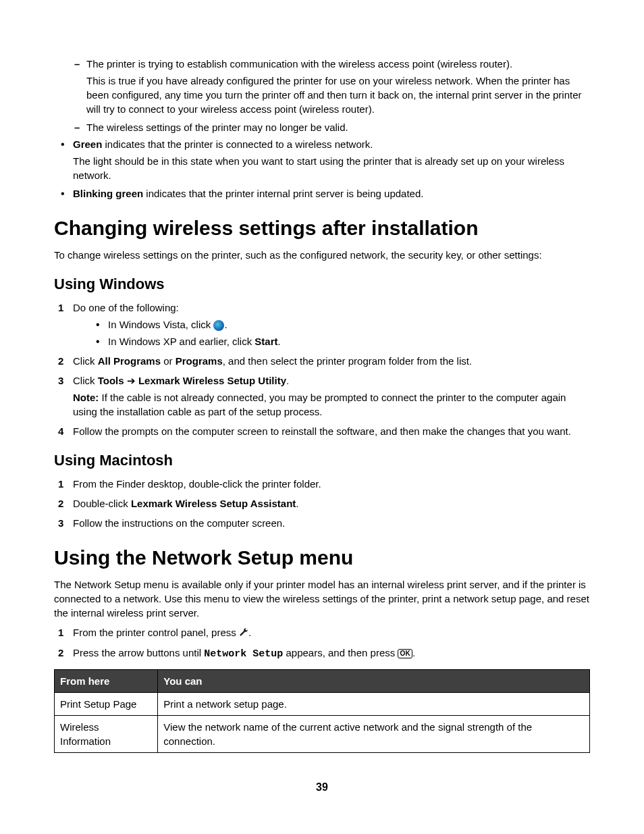 The height and width of the screenshot is (834, 644). What do you see at coordinates (238, 145) in the screenshot?
I see `bullet-rest: indicates that the printer is connected …` at bounding box center [238, 145].